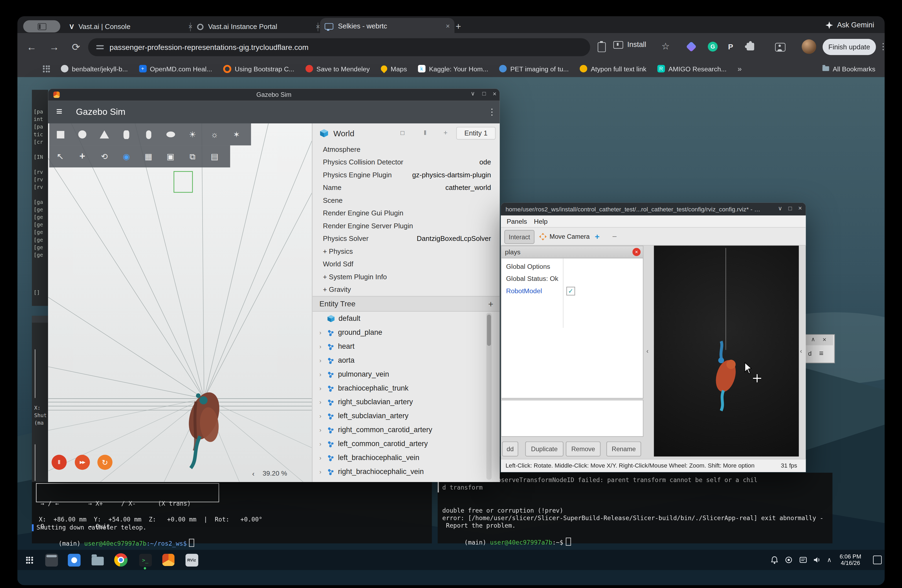 The height and width of the screenshot is (588, 902). What do you see at coordinates (406, 277) in the screenshot?
I see `property-row: + System Plugin Info` at bounding box center [406, 277].